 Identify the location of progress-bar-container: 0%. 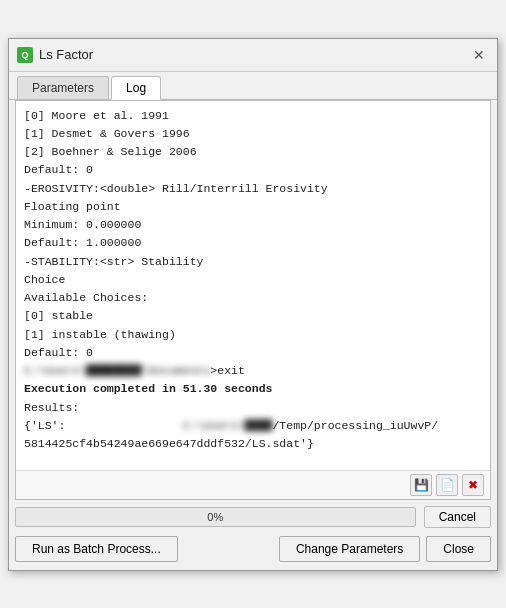
(216, 517).